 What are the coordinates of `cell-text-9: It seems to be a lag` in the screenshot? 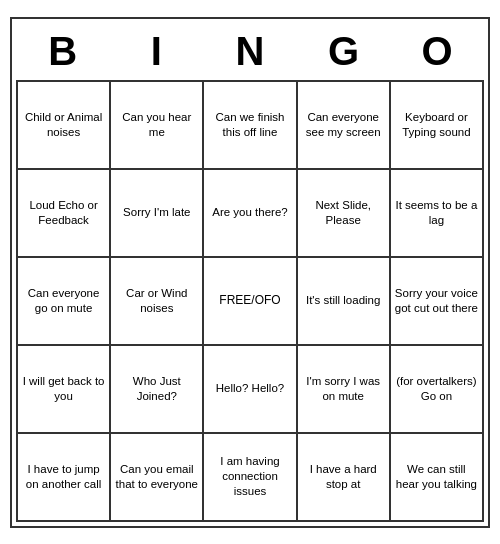 It's located at (436, 213).